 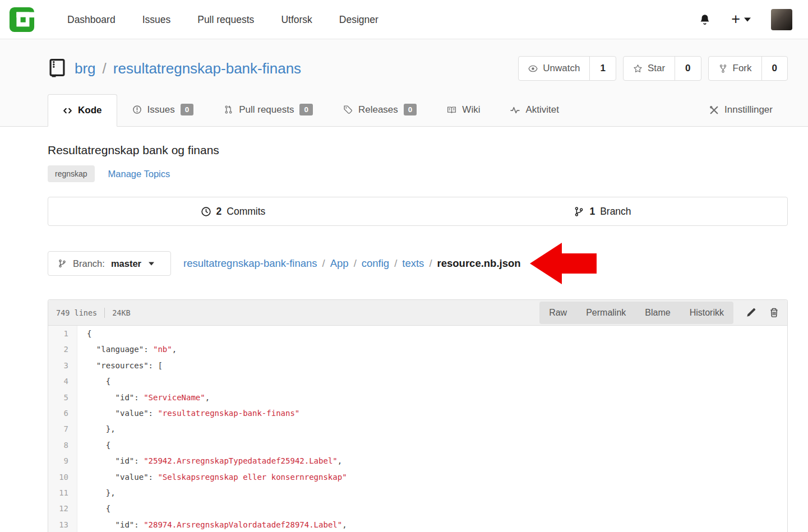 I want to click on tab-issues: Issues0, so click(x=163, y=110).